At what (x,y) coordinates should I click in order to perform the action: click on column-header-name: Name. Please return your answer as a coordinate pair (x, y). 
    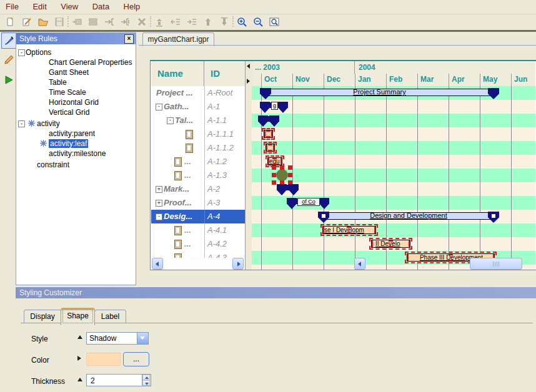
    Looking at the image, I should click on (170, 74).